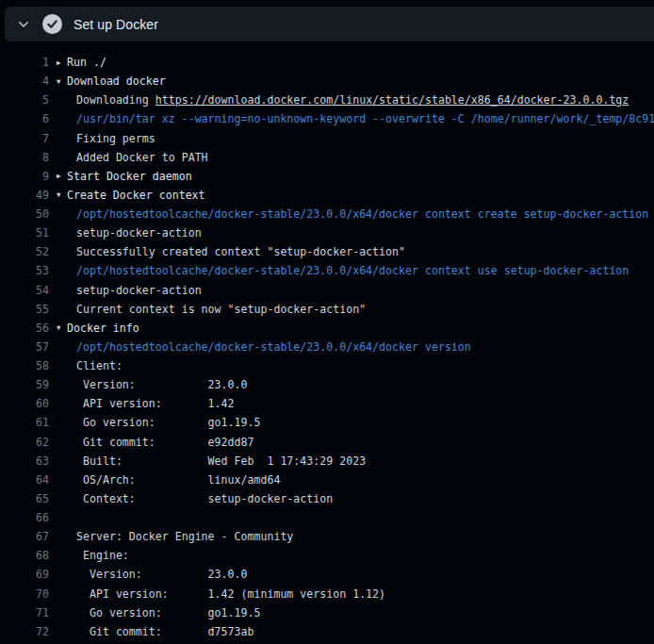 Image resolution: width=654 pixels, height=644 pixels. I want to click on line-number: 50, so click(25, 214).